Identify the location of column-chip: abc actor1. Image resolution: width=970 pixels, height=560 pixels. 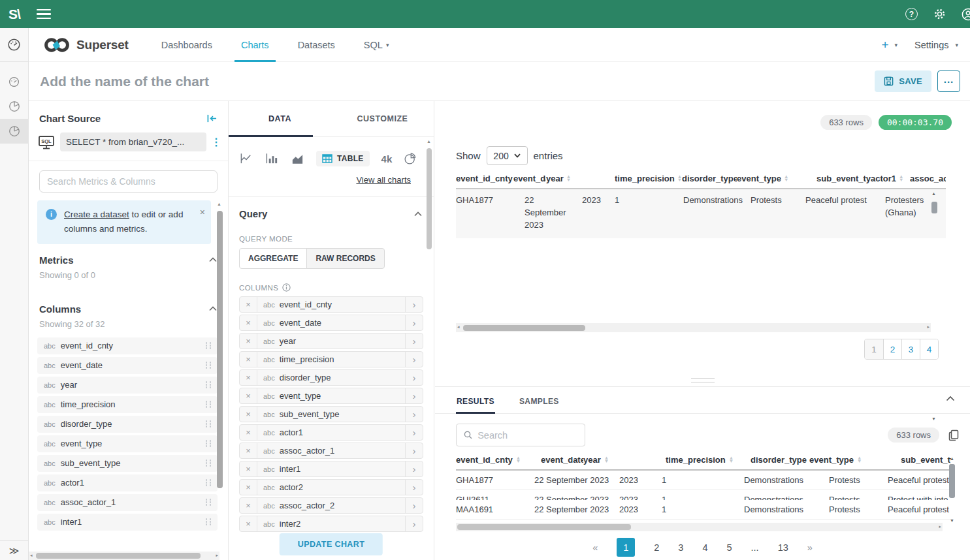
(127, 483).